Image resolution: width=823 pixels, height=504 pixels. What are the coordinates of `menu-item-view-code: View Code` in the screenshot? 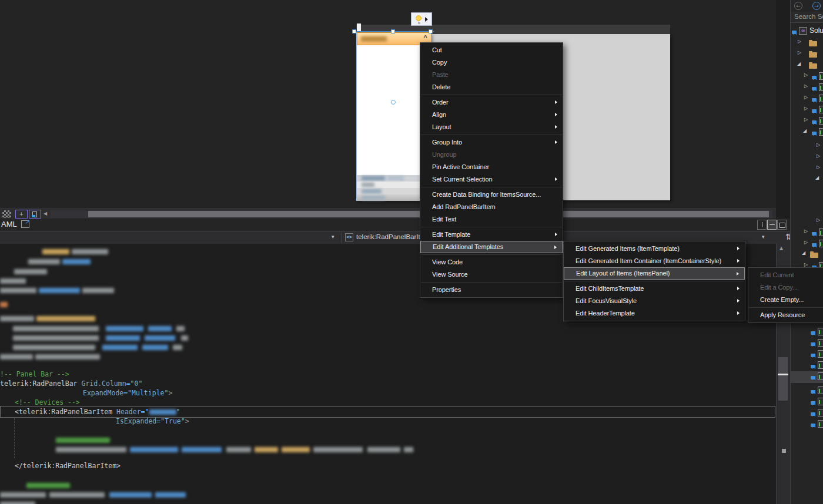 It's located at (491, 262).